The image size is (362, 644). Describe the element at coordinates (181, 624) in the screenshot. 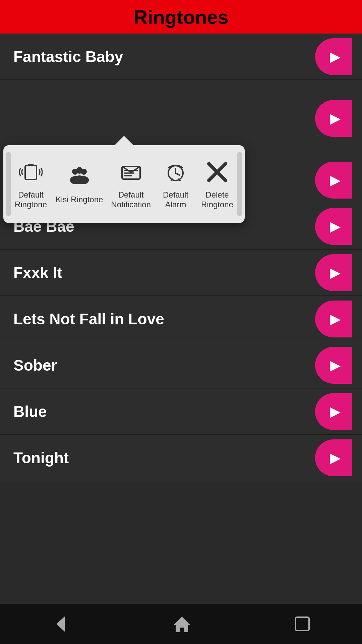

I see `navigation-bar` at that location.